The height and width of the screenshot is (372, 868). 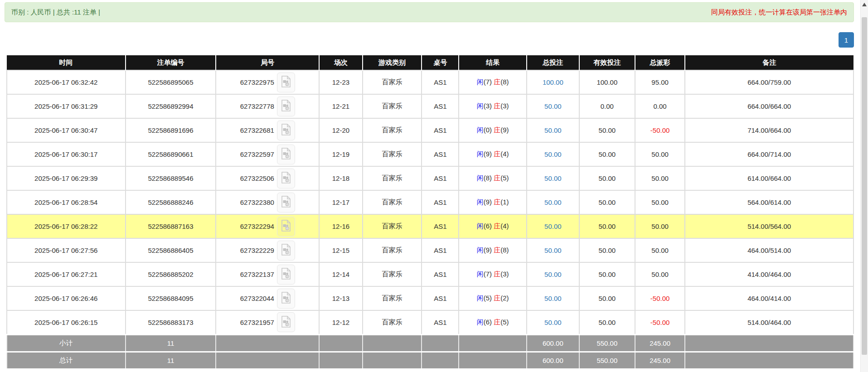 I want to click on round-id-text: 627322975, so click(x=257, y=82).